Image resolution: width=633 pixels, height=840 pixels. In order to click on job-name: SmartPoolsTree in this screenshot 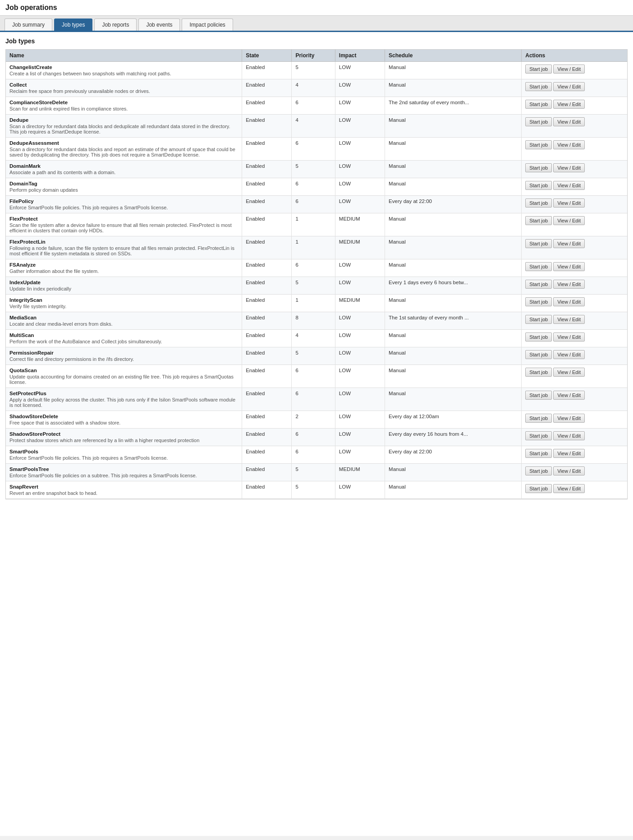, I will do `click(124, 469)`.